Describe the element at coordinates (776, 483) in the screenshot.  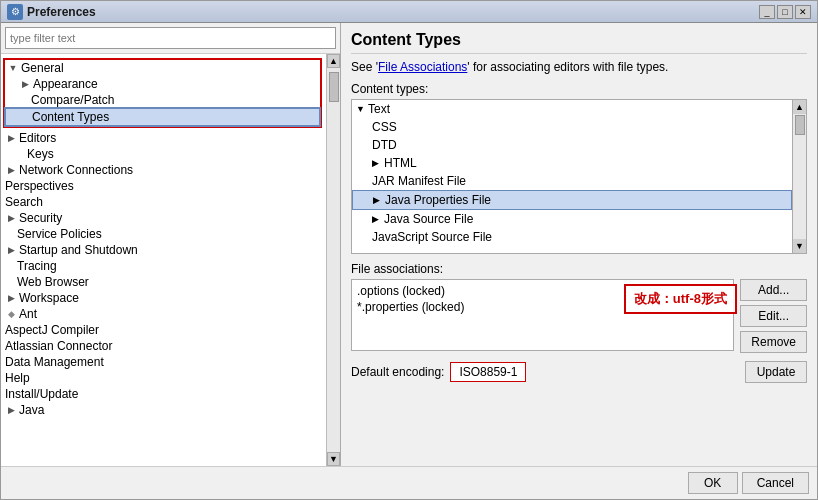
I see `cancel-button: Cancel` at that location.